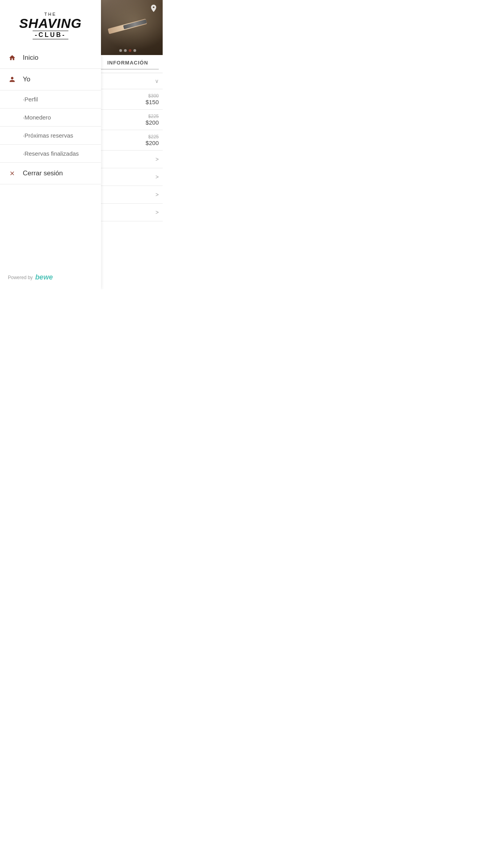 Image resolution: width=488 pixels, height=868 pixels. Describe the element at coordinates (50, 58) in the screenshot. I see `sidebar-item-inicio: Inicio` at that location.